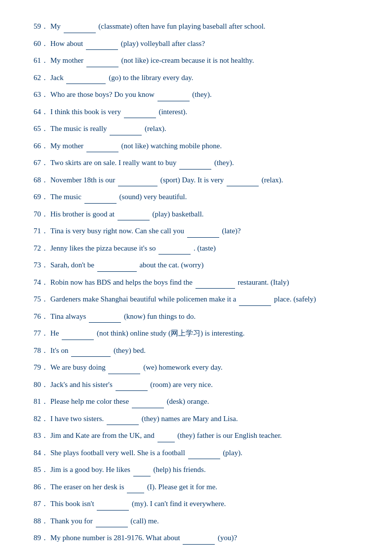 The height and width of the screenshot is (555, 392). Describe the element at coordinates (206, 316) in the screenshot. I see `item-content: Tina always (know) fun things to do.` at that location.